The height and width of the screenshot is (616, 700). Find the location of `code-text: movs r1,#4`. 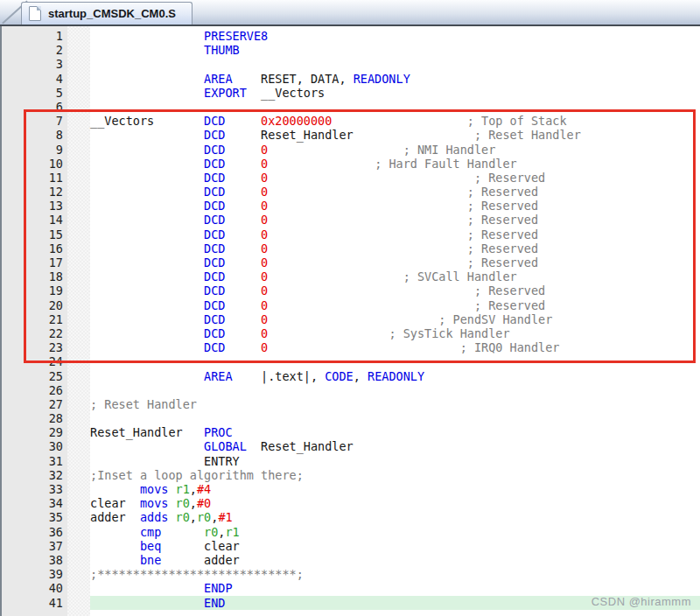

code-text: movs r1,#4 is located at coordinates (396, 489).